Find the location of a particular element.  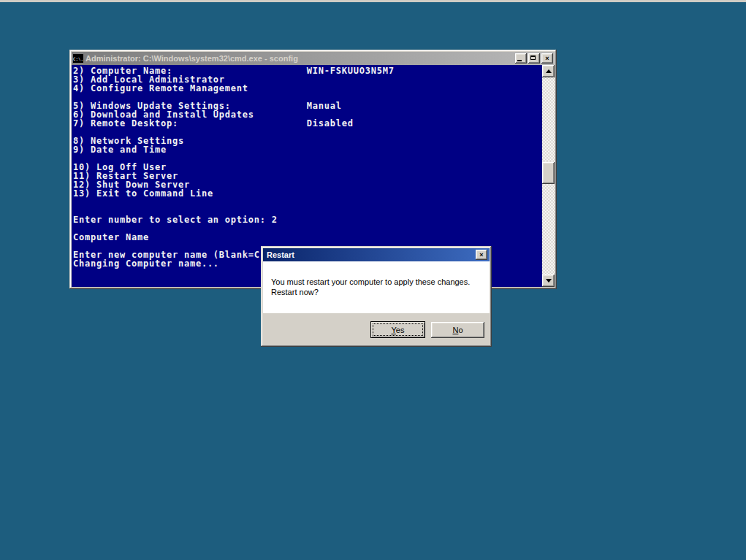

no-button: No is located at coordinates (457, 330).